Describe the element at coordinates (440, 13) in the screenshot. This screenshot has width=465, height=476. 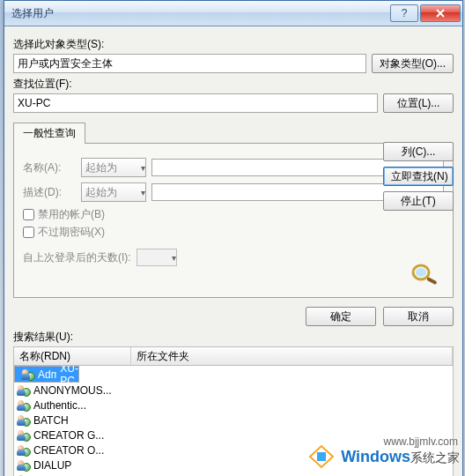
I see `close-icon` at that location.